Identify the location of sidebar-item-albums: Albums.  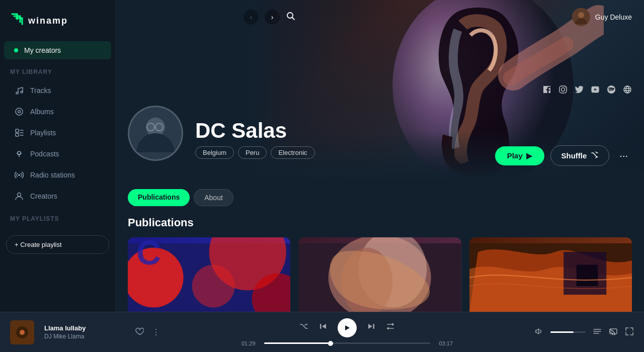
(57, 112).